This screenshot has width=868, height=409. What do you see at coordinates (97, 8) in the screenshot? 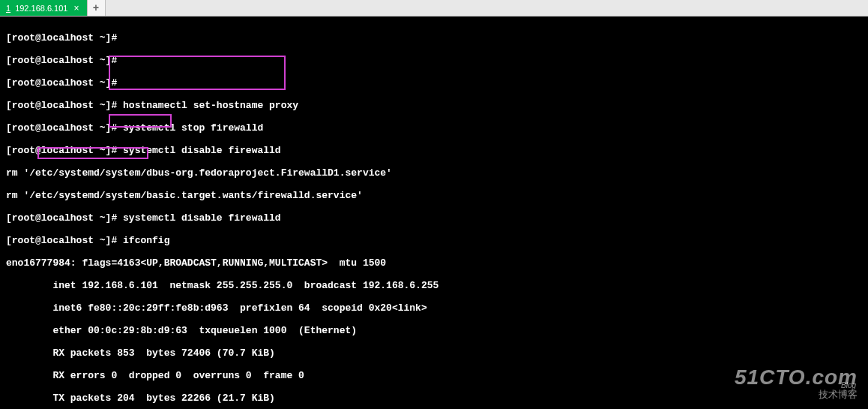
I see `add-tab-button: +` at bounding box center [97, 8].